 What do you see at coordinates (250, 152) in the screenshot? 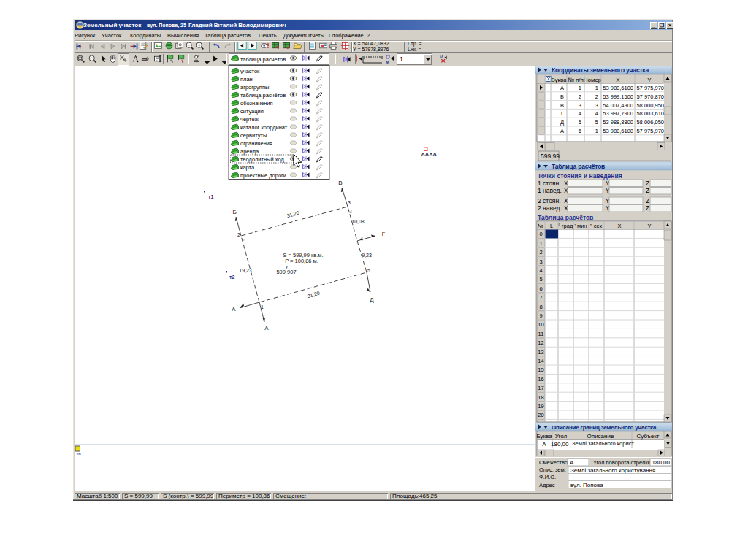
I see `svg-text: аренда` at bounding box center [250, 152].